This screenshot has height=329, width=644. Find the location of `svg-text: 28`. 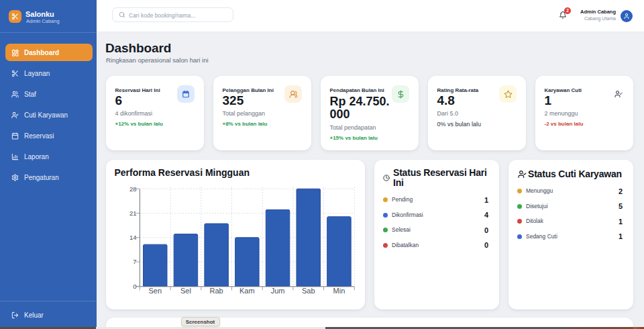

svg-text: 28 is located at coordinates (133, 189).